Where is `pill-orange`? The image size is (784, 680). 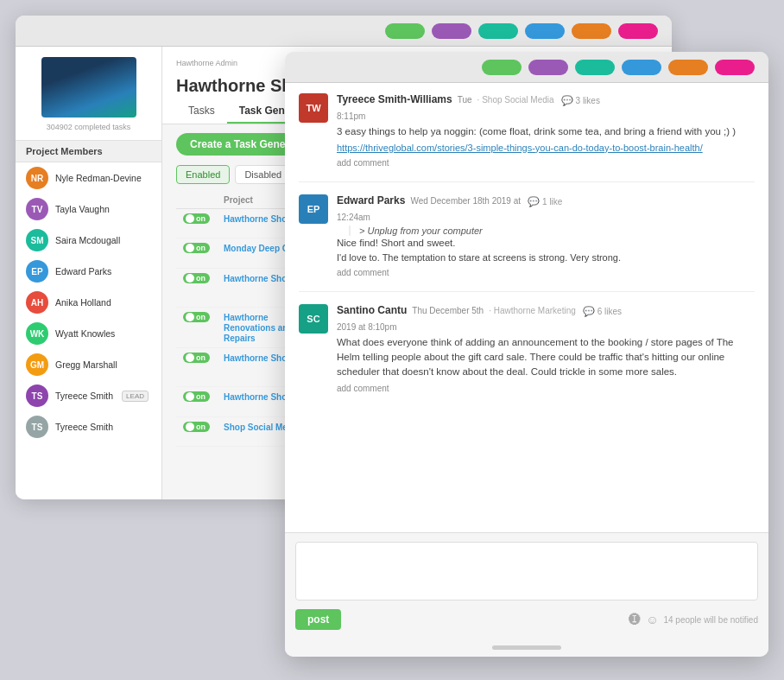
pill-orange is located at coordinates (591, 31).